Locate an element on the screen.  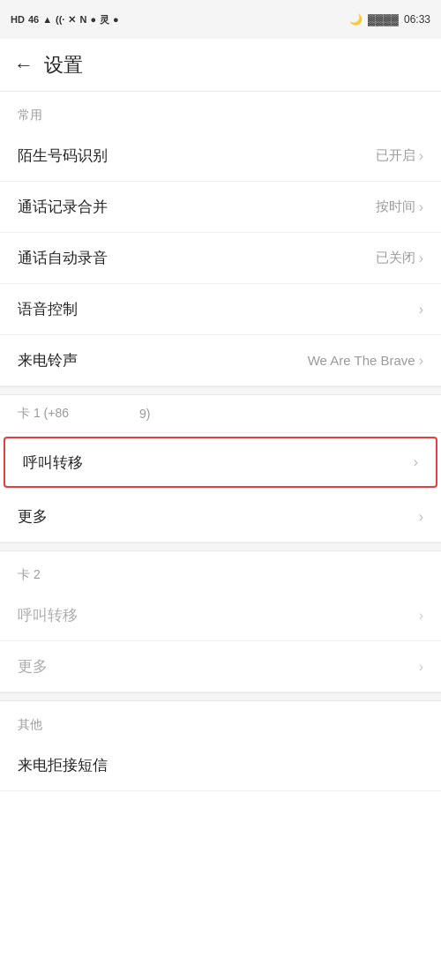
menu-item-call-forward-1: 呼叫转移 › is located at coordinates (220, 462).